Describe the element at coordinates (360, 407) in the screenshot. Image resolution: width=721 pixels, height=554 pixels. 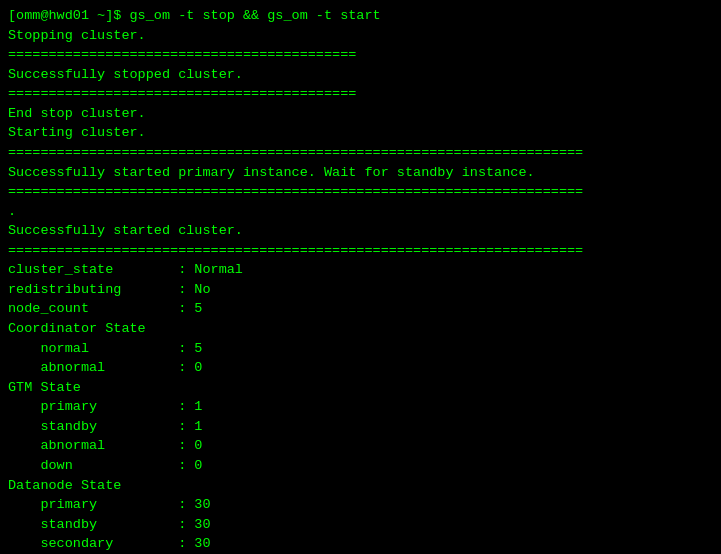
I see `terminal-line: primary : 1` at that location.